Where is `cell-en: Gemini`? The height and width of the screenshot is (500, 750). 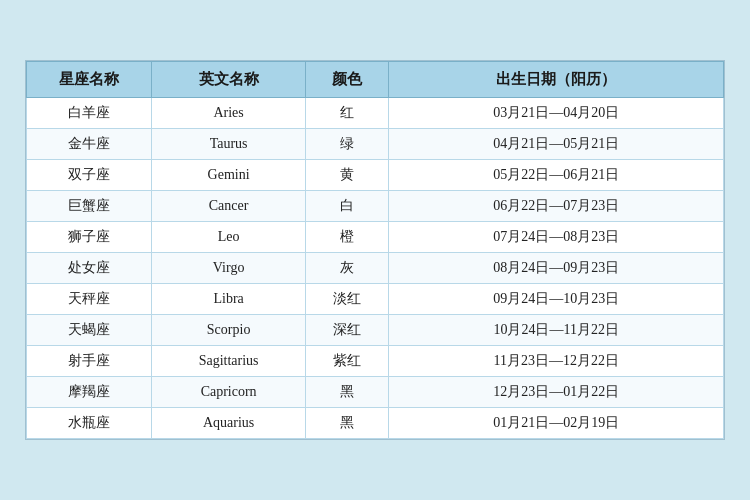 cell-en: Gemini is located at coordinates (228, 176).